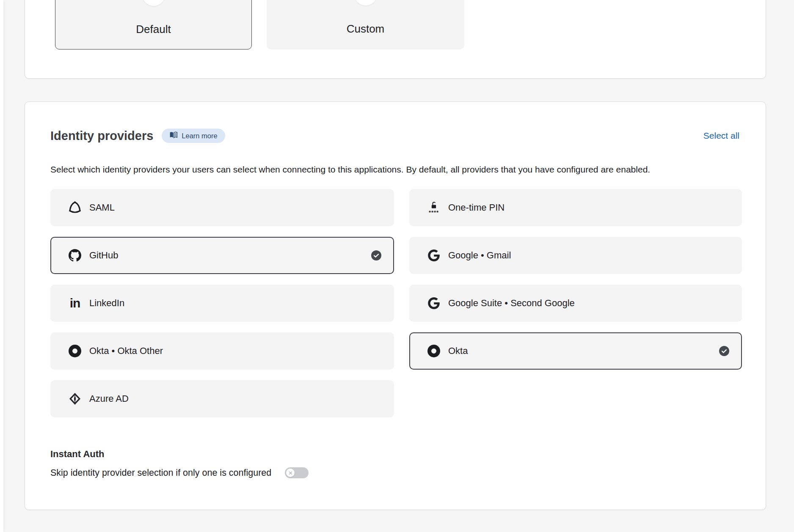  What do you see at coordinates (222, 255) in the screenshot?
I see `provider-card: GitHub` at bounding box center [222, 255].